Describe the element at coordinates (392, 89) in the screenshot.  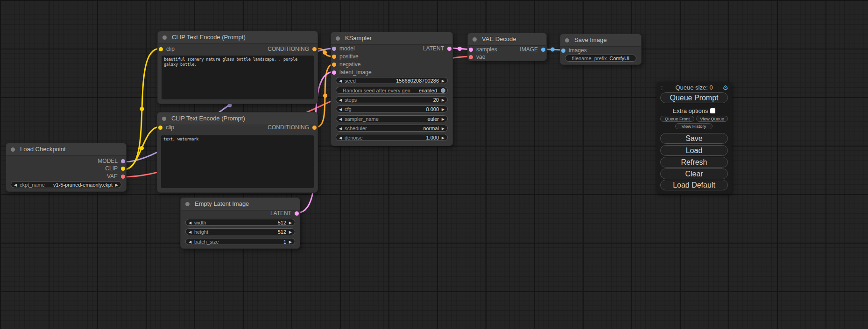
I see `node-ksampler: KSampler model positive negative latent_…` at that location.